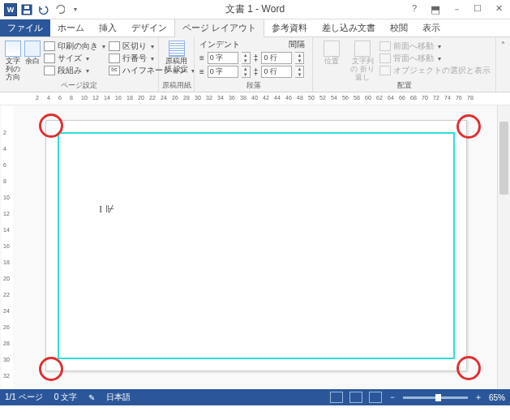 This screenshot has height=420, width=510. Describe the element at coordinates (399, 28) in the screenshot. I see `tab-review: 校閲` at that location.